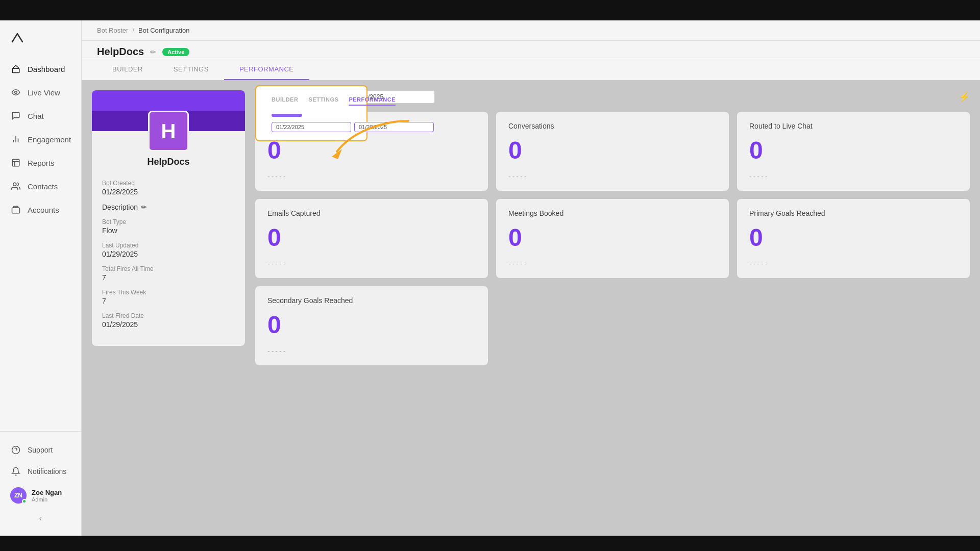 The image size is (980, 551). I want to click on dashboard-label: Dashboard, so click(46, 69).